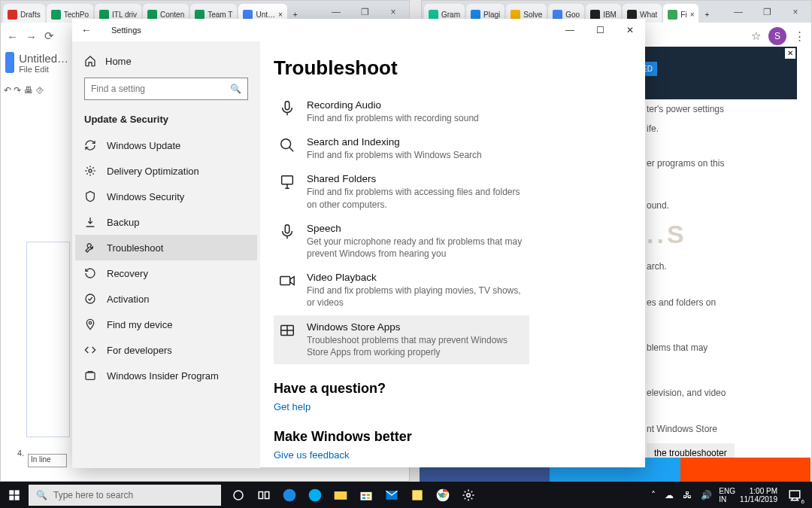  What do you see at coordinates (289, 495) in the screenshot?
I see `edge-icon` at bounding box center [289, 495].